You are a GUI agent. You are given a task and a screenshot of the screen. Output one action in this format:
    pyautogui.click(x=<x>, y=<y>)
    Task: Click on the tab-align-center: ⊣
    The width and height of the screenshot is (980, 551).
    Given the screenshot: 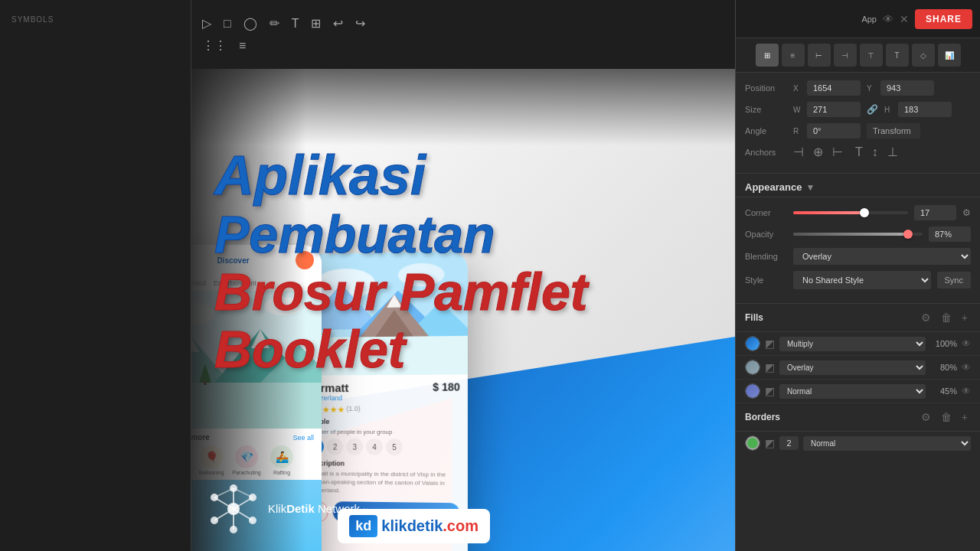 What is the action you would take?
    pyautogui.click(x=845, y=55)
    